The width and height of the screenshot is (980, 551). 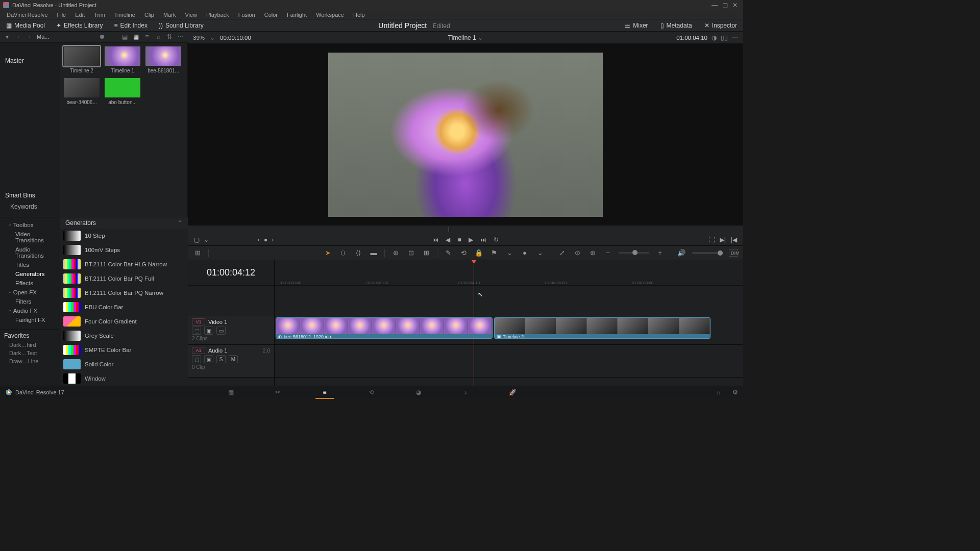 What do you see at coordinates (602, 328) in the screenshot?
I see `clip-timeline2-block: ▣Timeline 2` at bounding box center [602, 328].